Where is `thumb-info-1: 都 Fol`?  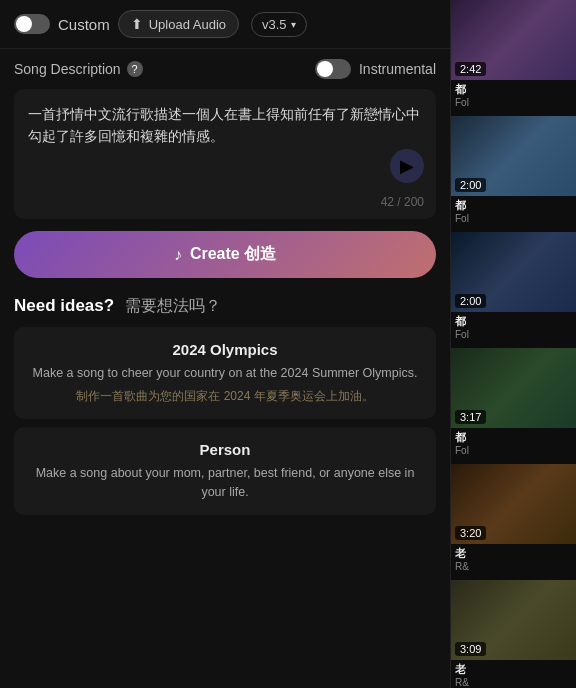
thumb-info-1: 都 Fol is located at coordinates (514, 213).